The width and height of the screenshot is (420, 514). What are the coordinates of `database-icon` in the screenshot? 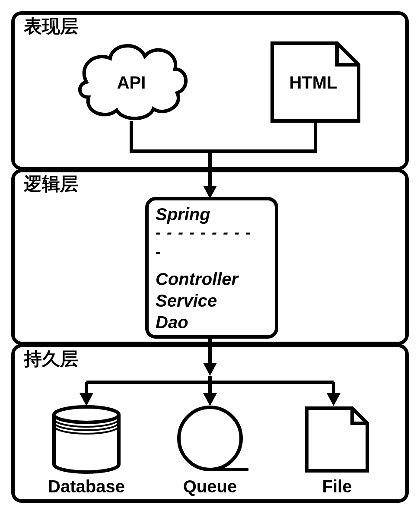 It's located at (86, 440).